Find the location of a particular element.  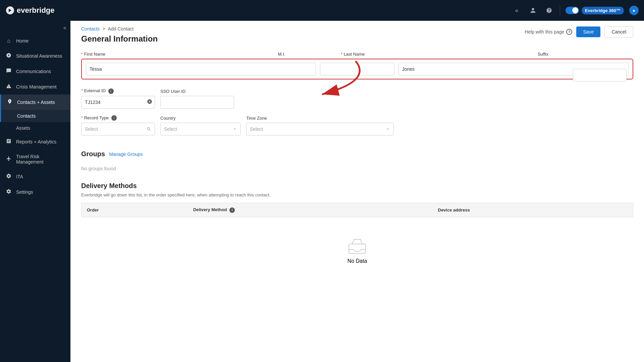

record-type-select-wrapper: Select is located at coordinates (118, 129).